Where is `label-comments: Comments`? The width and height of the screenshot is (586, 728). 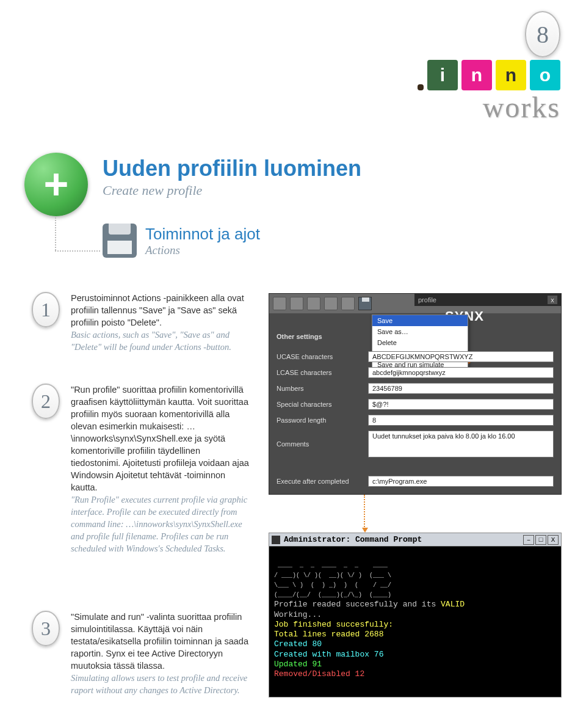
label-comments: Comments is located at coordinates (322, 444).